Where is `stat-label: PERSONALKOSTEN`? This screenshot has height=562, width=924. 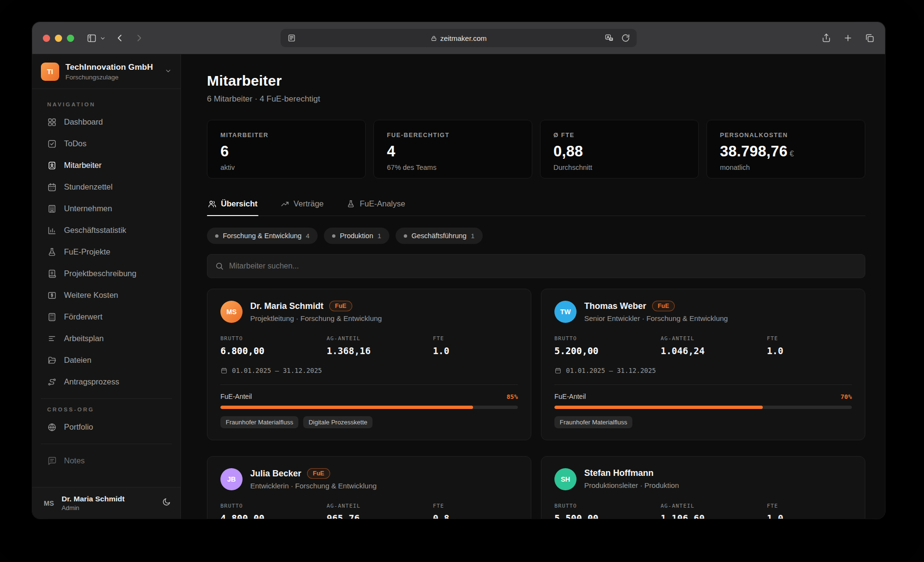
stat-label: PERSONALKOSTEN is located at coordinates (786, 135).